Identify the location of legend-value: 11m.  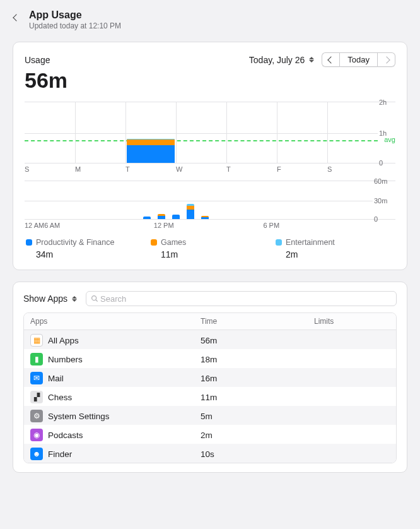
(198, 254).